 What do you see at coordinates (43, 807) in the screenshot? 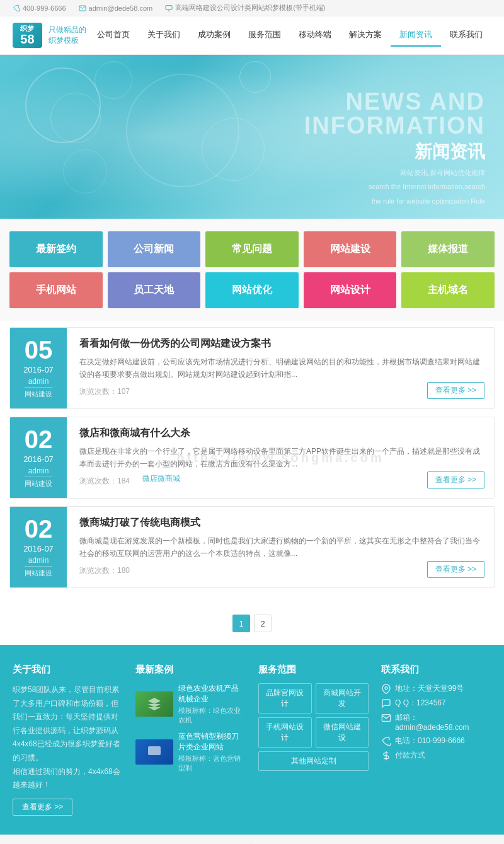
I see `footer-about-more: 查看更多 >>` at bounding box center [43, 807].